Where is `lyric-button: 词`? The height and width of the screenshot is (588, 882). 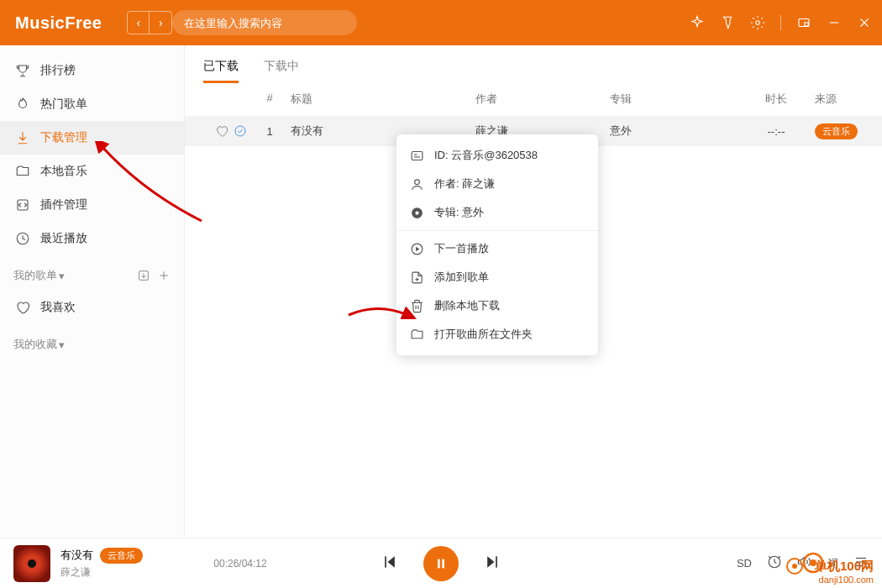
lyric-button: 词 is located at coordinates (833, 564).